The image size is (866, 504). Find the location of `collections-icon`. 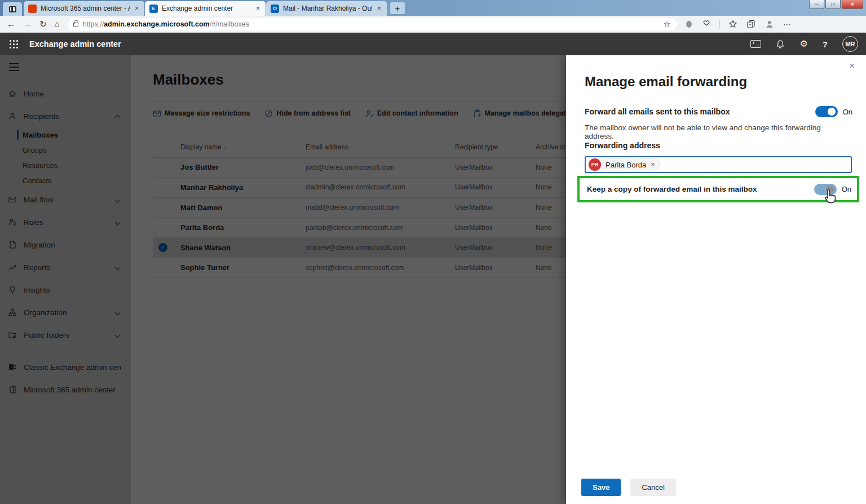

collections-icon is located at coordinates (751, 24).